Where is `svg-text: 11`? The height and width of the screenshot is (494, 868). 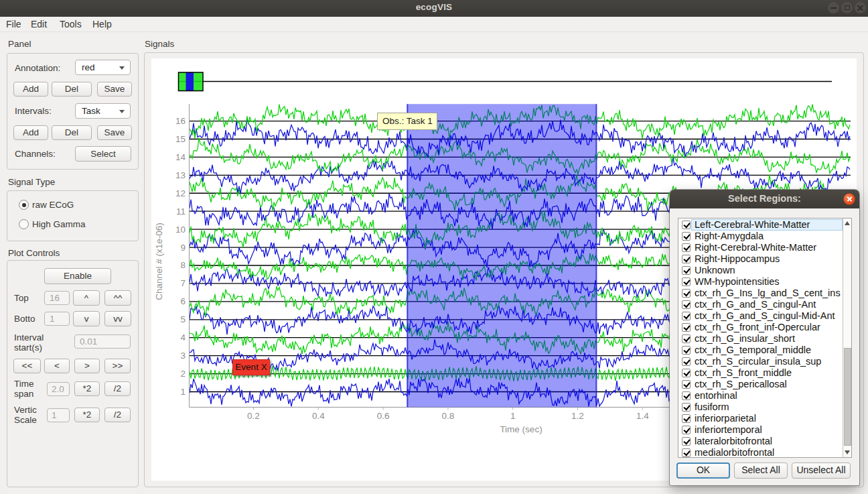
svg-text: 11 is located at coordinates (181, 212).